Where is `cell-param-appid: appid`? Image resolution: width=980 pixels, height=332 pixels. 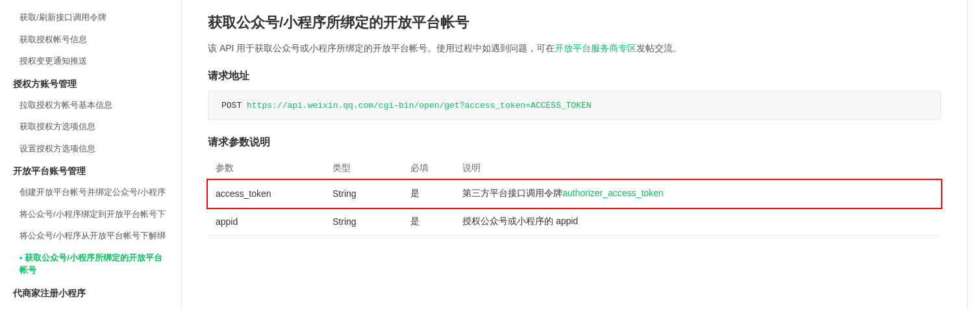 cell-param-appid: appid is located at coordinates (266, 222).